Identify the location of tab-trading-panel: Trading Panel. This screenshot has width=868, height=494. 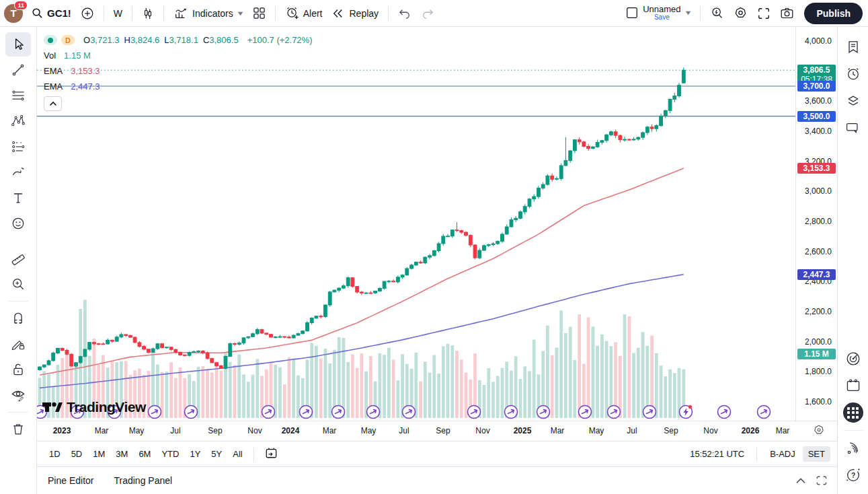
(143, 481).